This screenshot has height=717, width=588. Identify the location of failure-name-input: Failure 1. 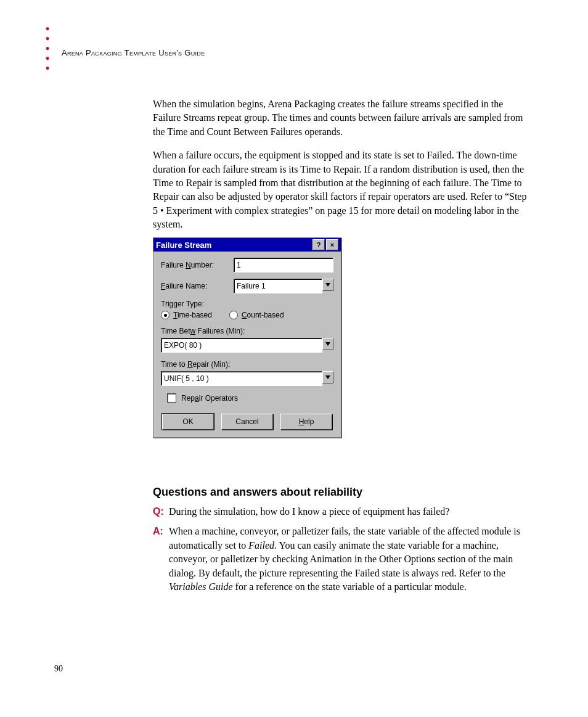
(278, 286).